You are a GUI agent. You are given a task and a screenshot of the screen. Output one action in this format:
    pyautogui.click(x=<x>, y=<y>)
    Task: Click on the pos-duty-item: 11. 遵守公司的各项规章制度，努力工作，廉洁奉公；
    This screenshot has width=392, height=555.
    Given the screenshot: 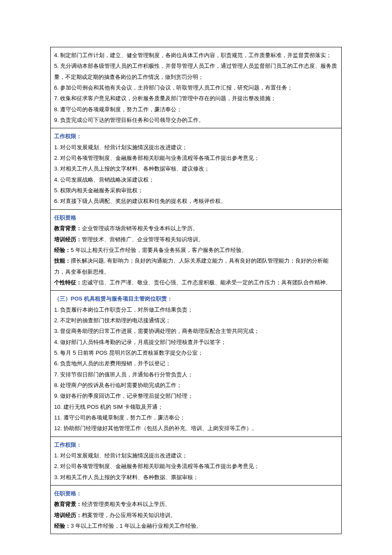 What is the action you would take?
    pyautogui.click(x=196, y=418)
    